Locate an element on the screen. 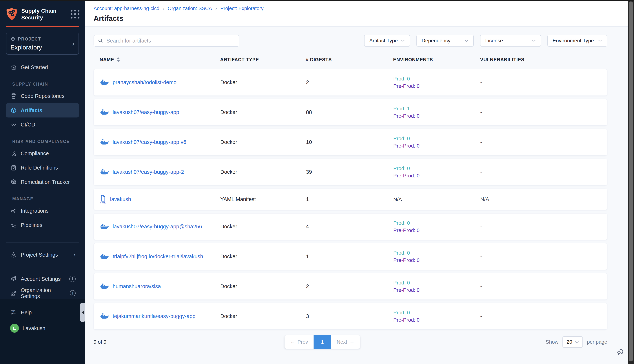 This screenshot has height=364, width=634. artifact-name-link: lavakush07/easy-buggy-app is located at coordinates (146, 112).